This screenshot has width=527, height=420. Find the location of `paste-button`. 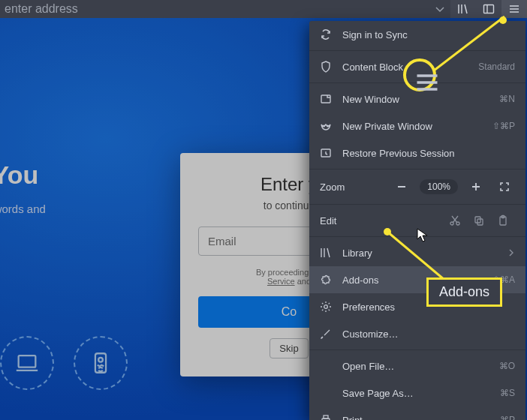

paste-button is located at coordinates (503, 220).